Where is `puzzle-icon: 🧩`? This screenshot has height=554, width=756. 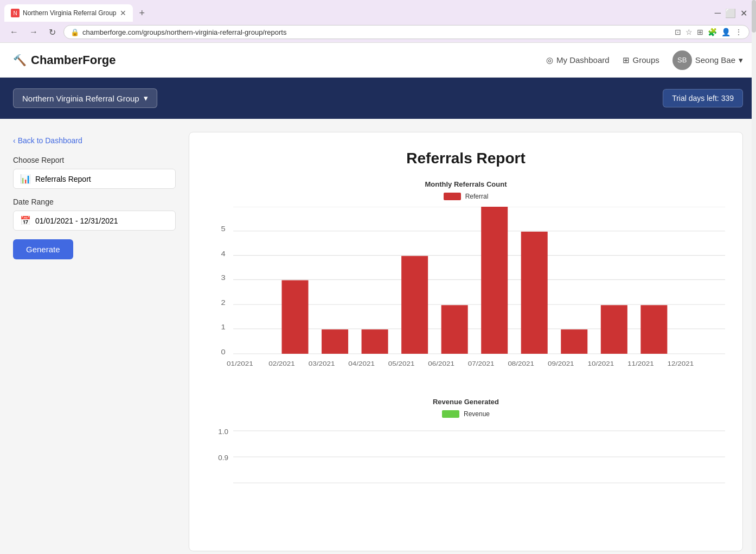 puzzle-icon: 🧩 is located at coordinates (713, 32).